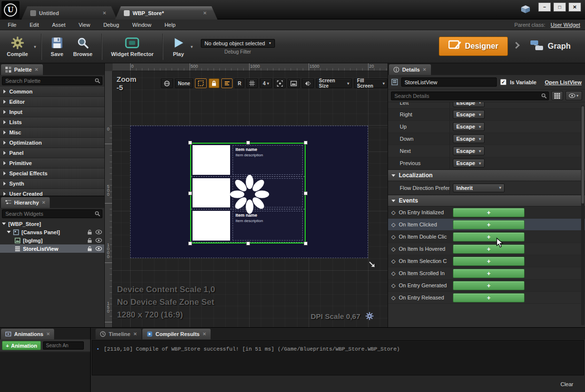 The height and width of the screenshot is (392, 585). What do you see at coordinates (583, 215) in the screenshot?
I see `details-scrollbar` at bounding box center [583, 215].